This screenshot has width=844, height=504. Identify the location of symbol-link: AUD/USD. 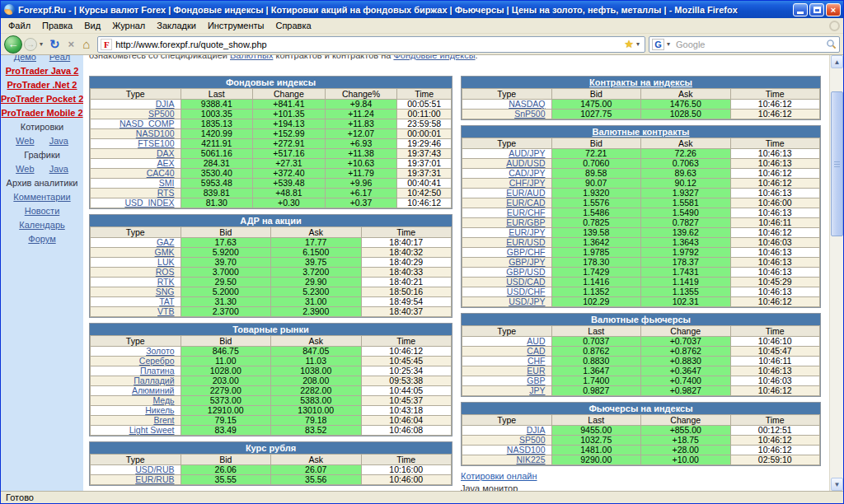
(526, 163).